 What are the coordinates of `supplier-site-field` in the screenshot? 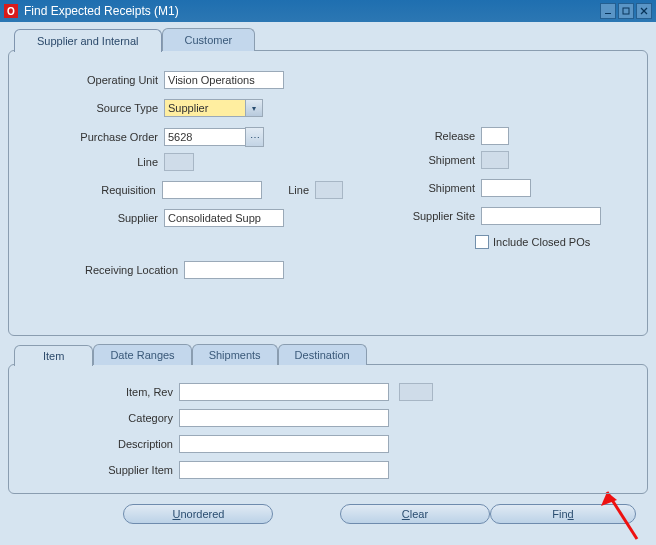 It's located at (541, 216).